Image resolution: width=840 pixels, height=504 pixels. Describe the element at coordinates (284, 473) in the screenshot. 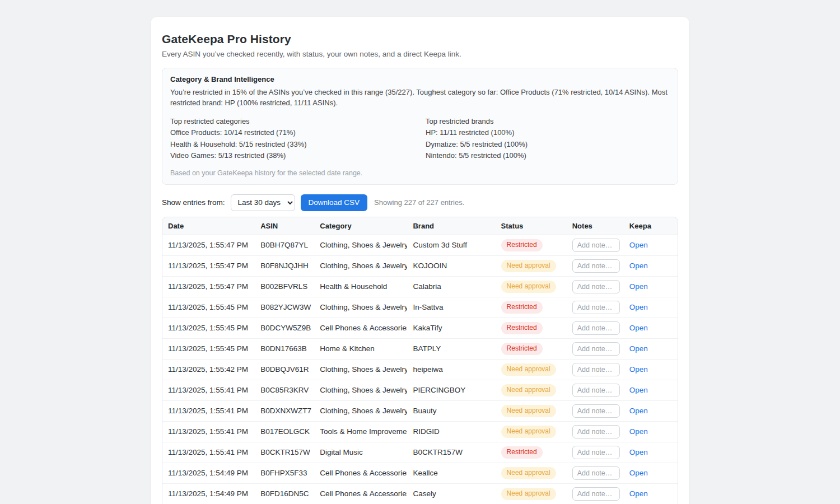

I see `cell-asin: B0FHPX5F33` at that location.